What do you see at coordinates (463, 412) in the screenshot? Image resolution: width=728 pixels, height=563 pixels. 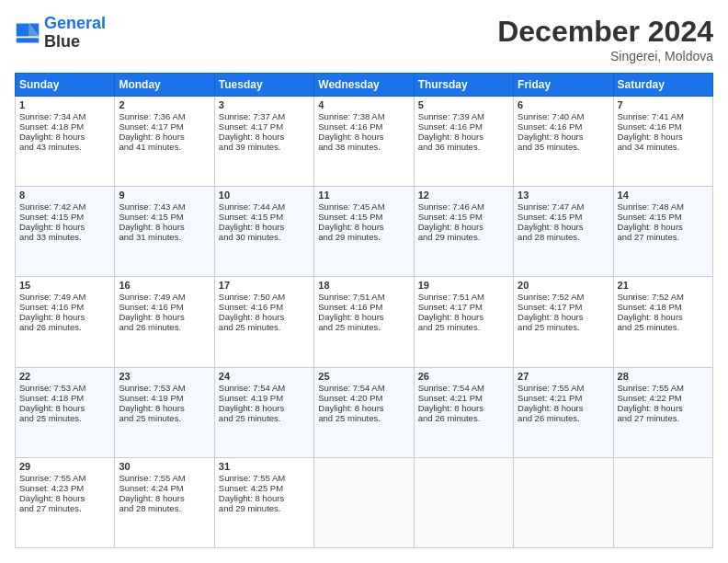 I see `calendar-cell: 26Sunrise: 7:54 AMSunset: 4:21 PMDayligh…` at bounding box center [463, 412].